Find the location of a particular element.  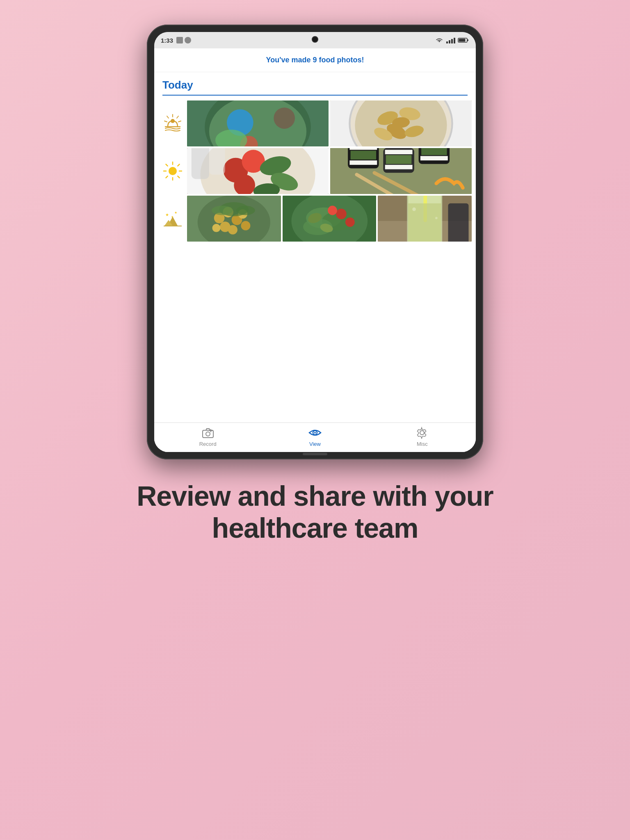

breakfast-photos is located at coordinates (329, 123).